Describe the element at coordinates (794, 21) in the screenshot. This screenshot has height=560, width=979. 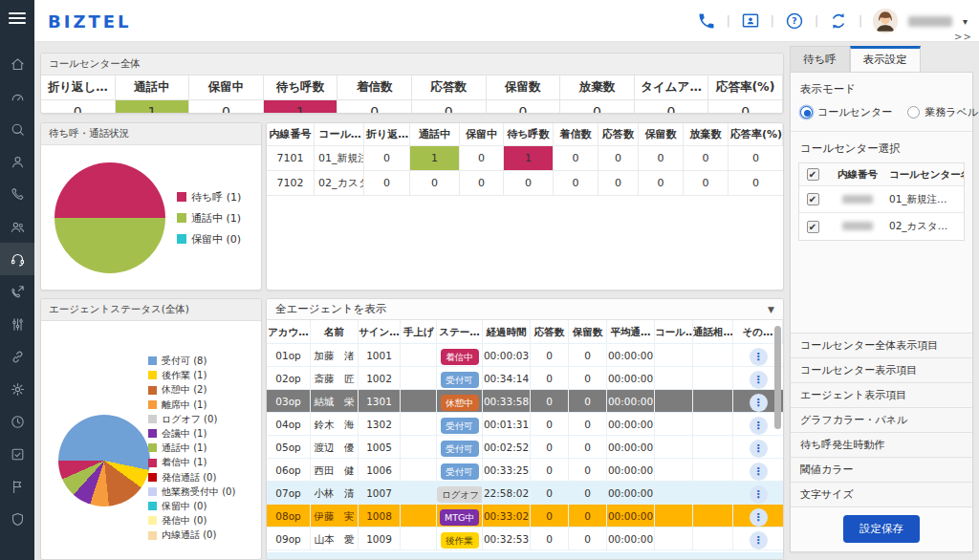
I see `help-icon: ?` at that location.